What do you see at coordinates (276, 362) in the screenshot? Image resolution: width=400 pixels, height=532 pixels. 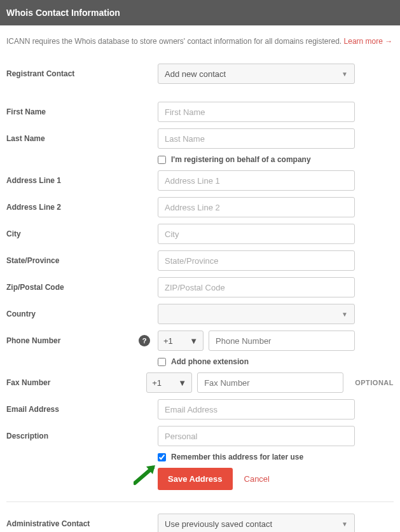 I see `extension-checkbox-row: Add phone extension` at bounding box center [276, 362].